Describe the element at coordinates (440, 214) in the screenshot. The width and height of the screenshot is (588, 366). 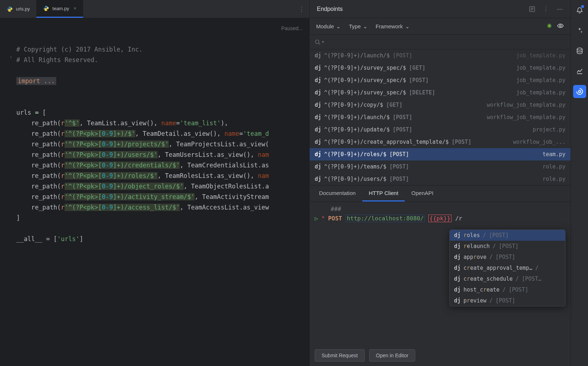
I see `http-client-editor: ### ▷× POST http://localhost:8080/{{pk}}…` at that location.